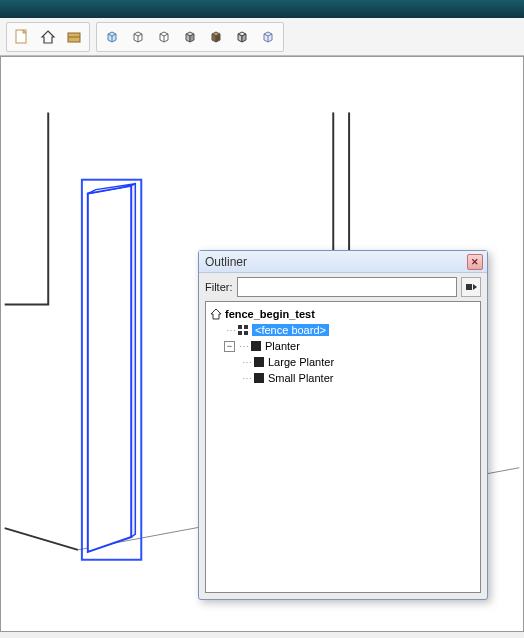 The width and height of the screenshot is (524, 638). What do you see at coordinates (216, 37) in the screenshot?
I see `cube-textured-icon` at bounding box center [216, 37].